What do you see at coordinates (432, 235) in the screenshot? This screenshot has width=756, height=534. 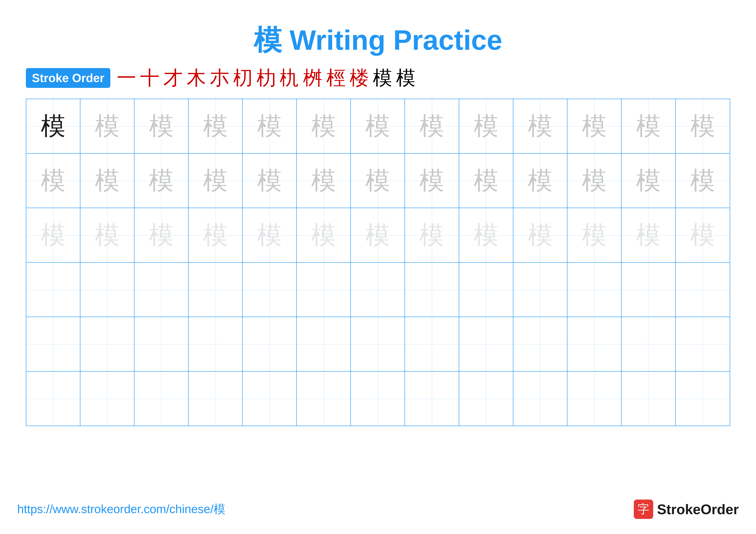 I see `grid-cell-2-7: 模` at bounding box center [432, 235].